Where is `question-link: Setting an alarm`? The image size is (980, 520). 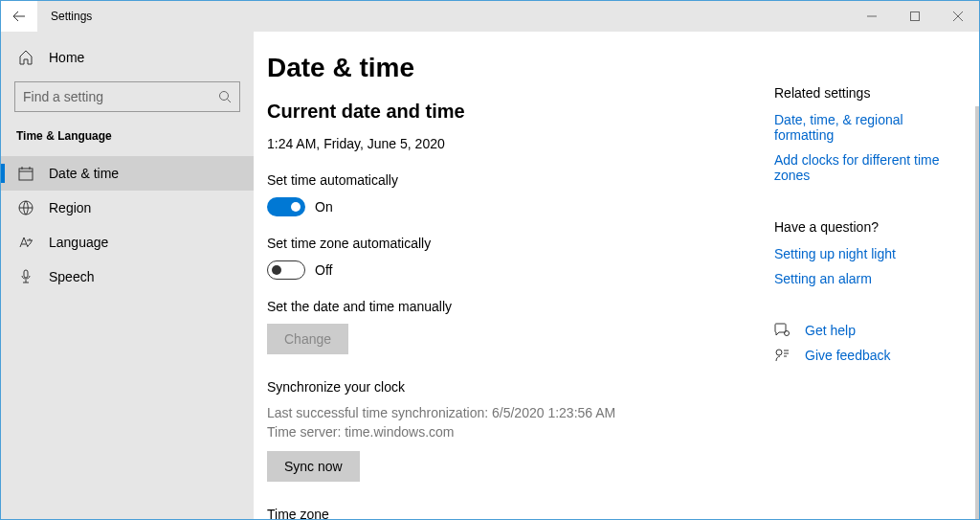
question-link: Setting an alarm is located at coordinates (867, 279).